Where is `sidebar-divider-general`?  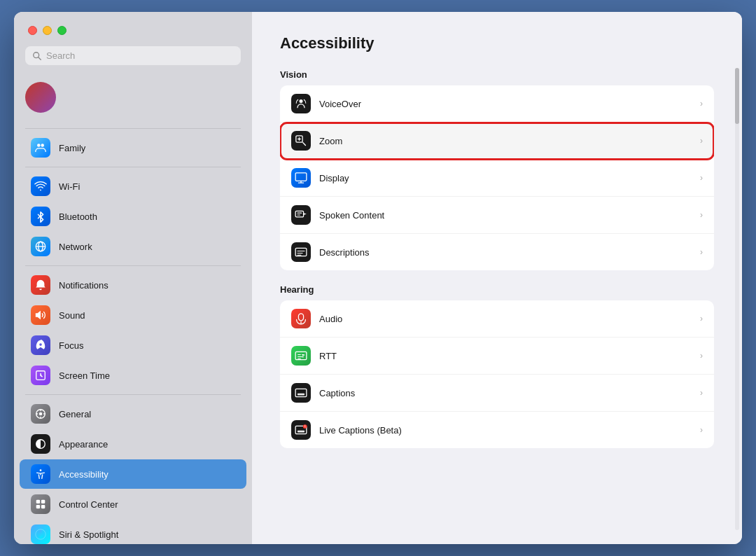
sidebar-divider-general is located at coordinates (133, 395).